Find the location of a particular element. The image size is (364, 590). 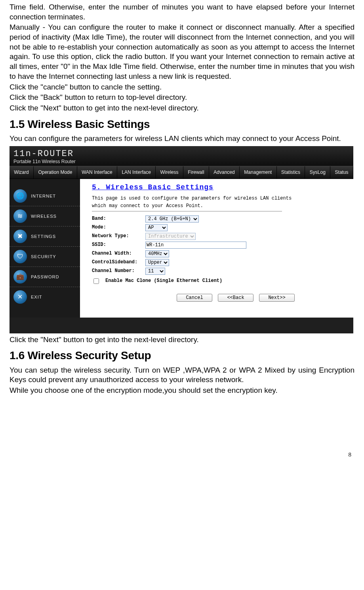

mac-clone-label: Enable Mac Clone (Single Ethernet Client… is located at coordinates (164, 281).